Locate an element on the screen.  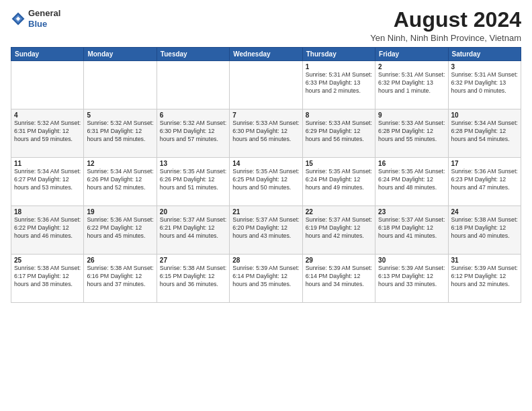
day-number: 14 is located at coordinates (266, 164).